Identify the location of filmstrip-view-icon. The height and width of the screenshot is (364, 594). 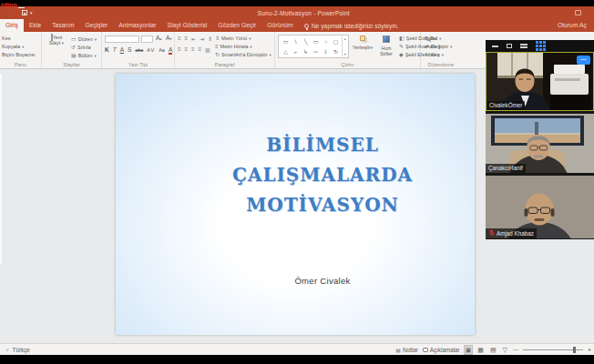
(524, 46).